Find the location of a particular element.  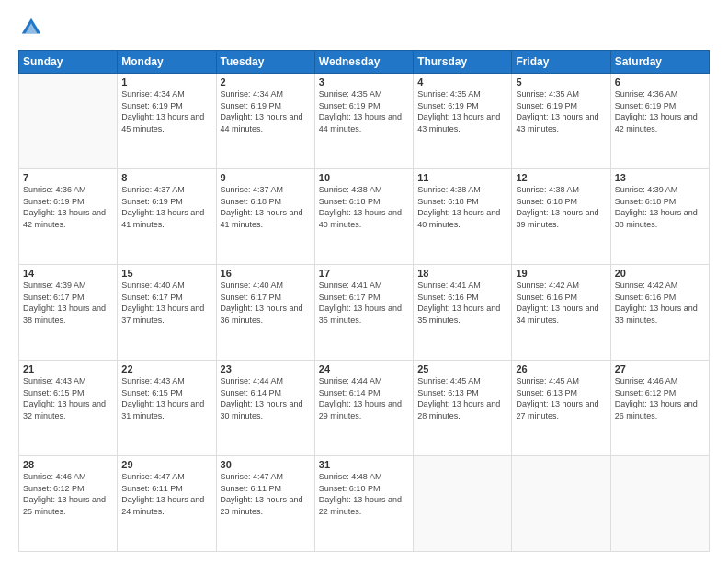

calendar-day-cell: 27Sunrise: 4:46 AM Sunset: 6:12 PM Dayli… is located at coordinates (660, 408).